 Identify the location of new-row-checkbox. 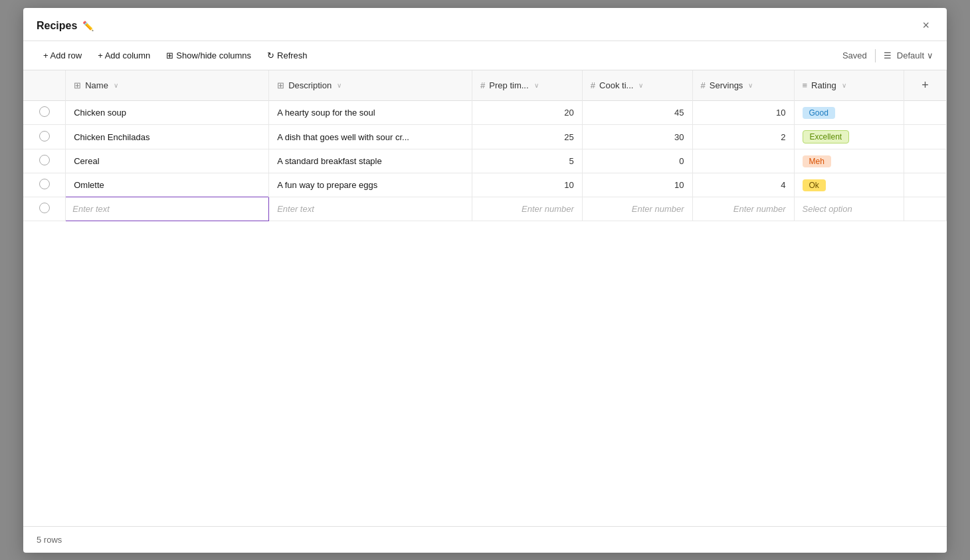
(45, 209).